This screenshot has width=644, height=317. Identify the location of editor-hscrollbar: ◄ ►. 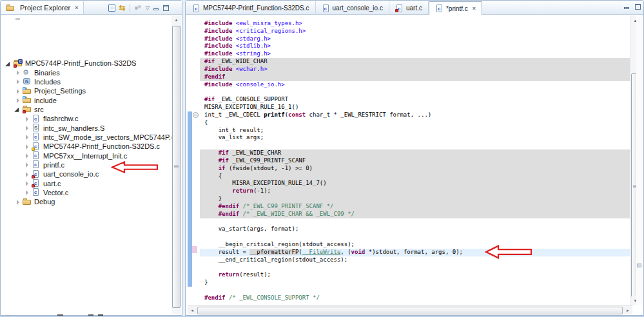
(410, 310).